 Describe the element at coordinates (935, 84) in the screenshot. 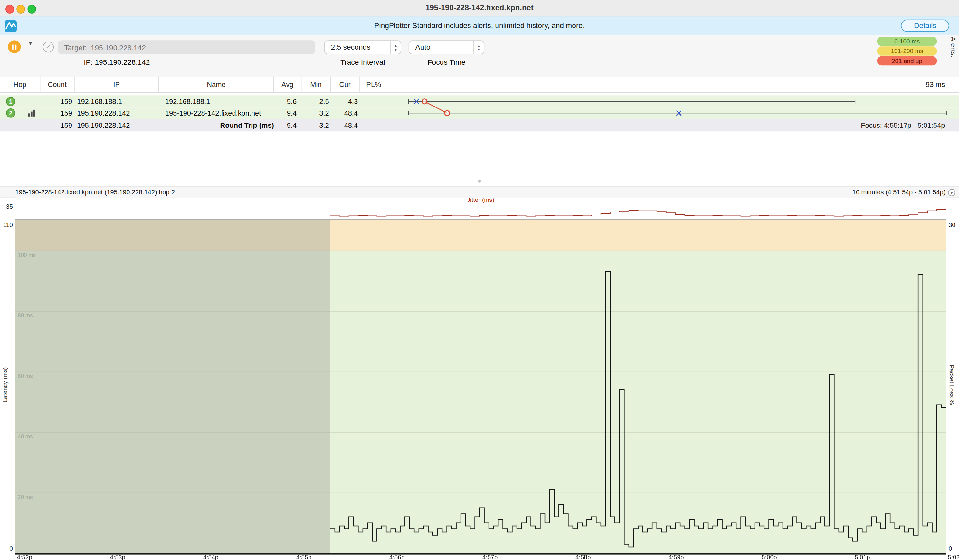

I see `timeline-scale-label: 93 ms` at that location.